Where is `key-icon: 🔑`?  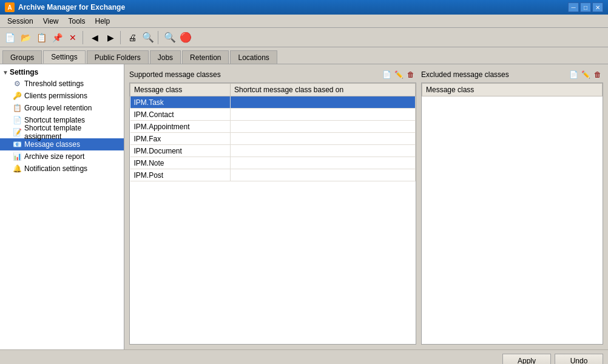 key-icon: 🔑 is located at coordinates (17, 96).